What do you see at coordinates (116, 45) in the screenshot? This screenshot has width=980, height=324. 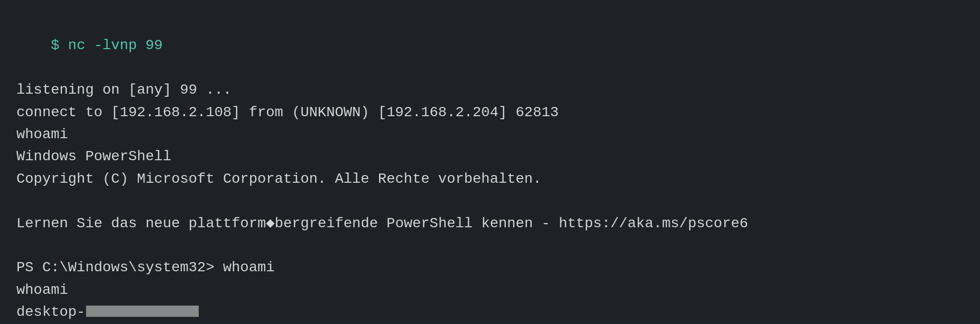 I see `nc-command: nc -lvnp 99` at bounding box center [116, 45].